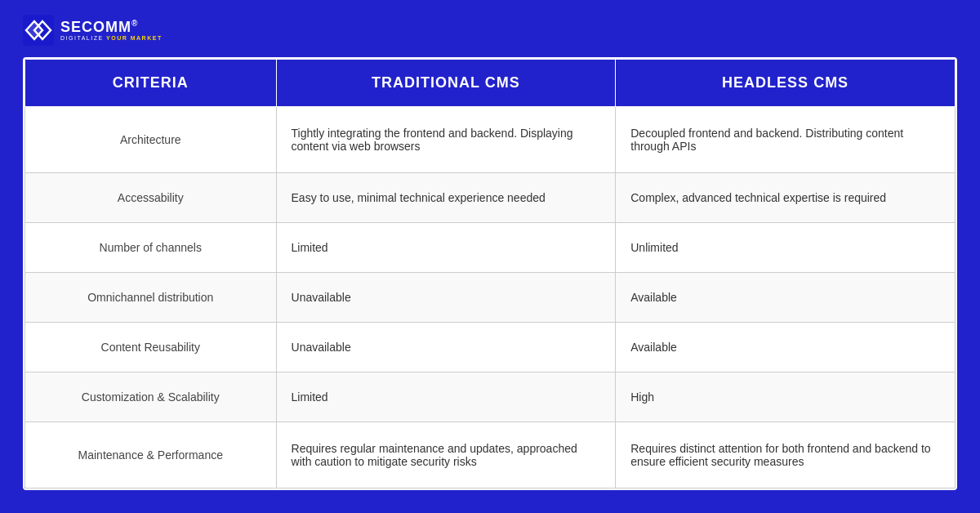 The image size is (980, 513). I want to click on header-criteria: CRITERIA, so click(151, 83).